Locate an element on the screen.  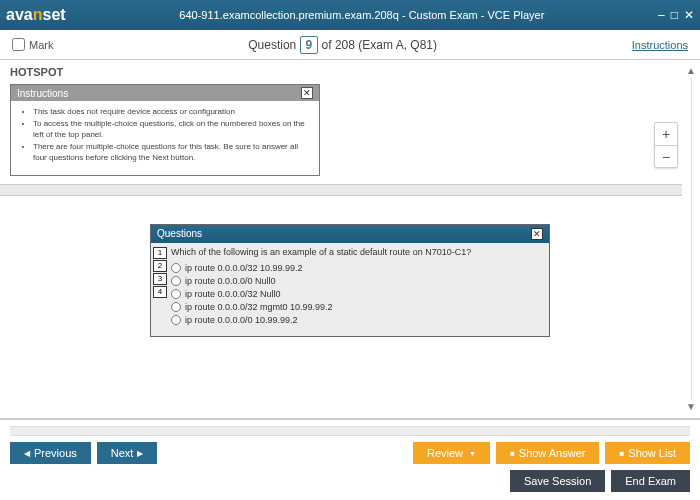
question-number: 9 is located at coordinates (310, 45).